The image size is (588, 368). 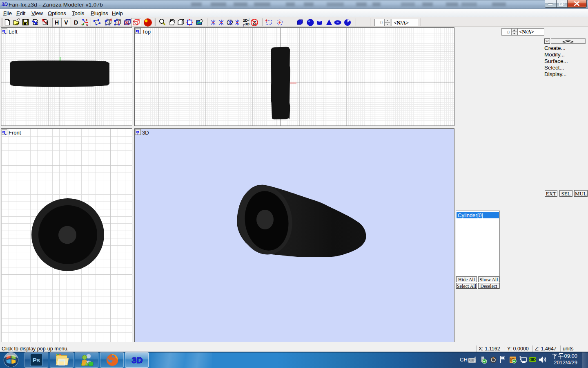 What do you see at coordinates (36, 360) in the screenshot?
I see `svg-text: Ps` at bounding box center [36, 360].